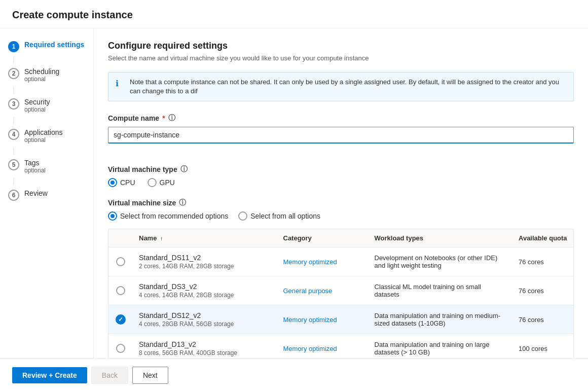 The width and height of the screenshot is (588, 392). What do you see at coordinates (279, 216) in the screenshot?
I see `vm-size-all-option: Select from all options` at bounding box center [279, 216].